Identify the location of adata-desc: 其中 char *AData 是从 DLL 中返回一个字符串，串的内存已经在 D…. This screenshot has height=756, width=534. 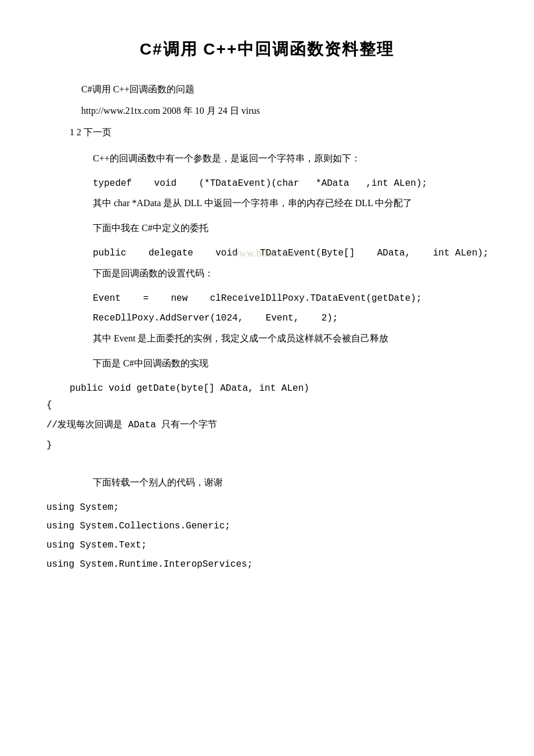
(290, 203).